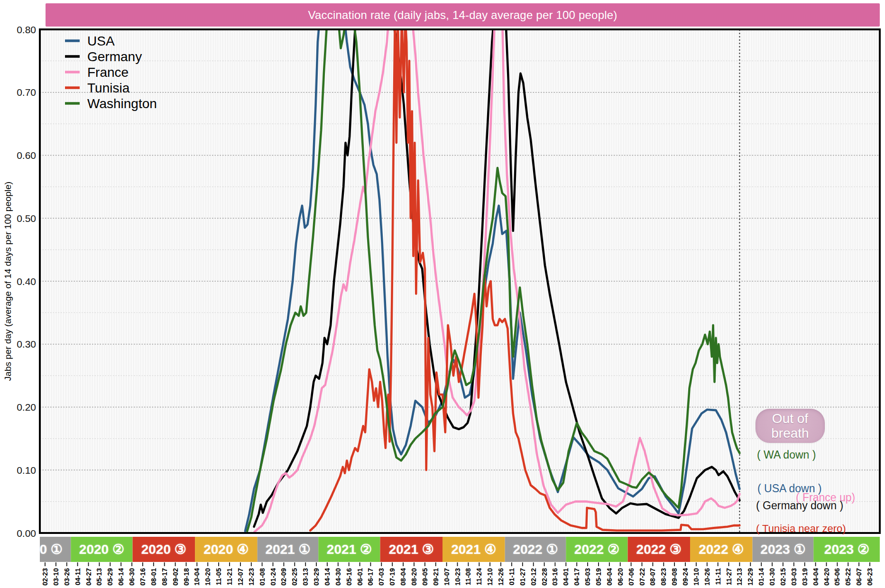 Image resolution: width=885 pixels, height=588 pixels. Describe the element at coordinates (392, 577) in the screenshot. I see `svg-text: 07-19` at that location.